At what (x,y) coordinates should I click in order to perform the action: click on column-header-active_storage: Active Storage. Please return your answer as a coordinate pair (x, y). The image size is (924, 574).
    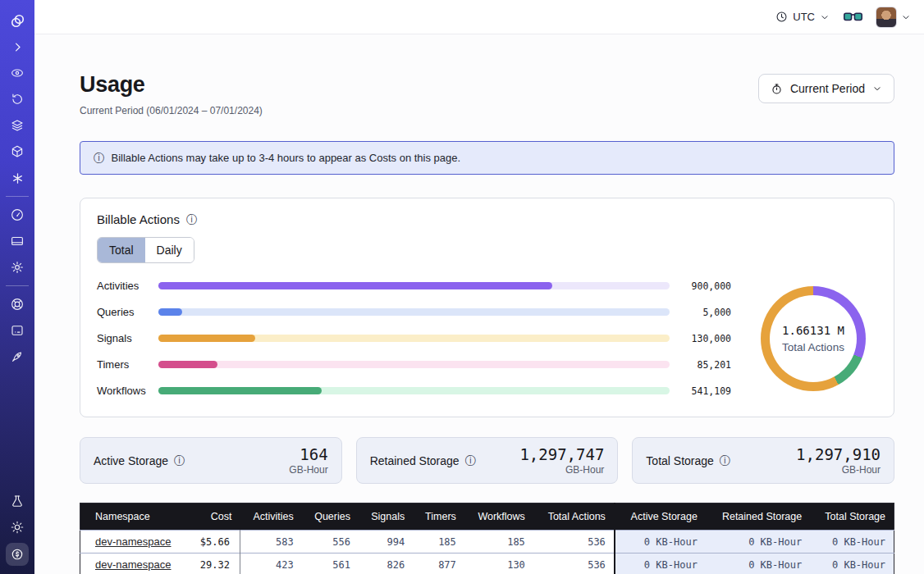
    Looking at the image, I should click on (660, 517).